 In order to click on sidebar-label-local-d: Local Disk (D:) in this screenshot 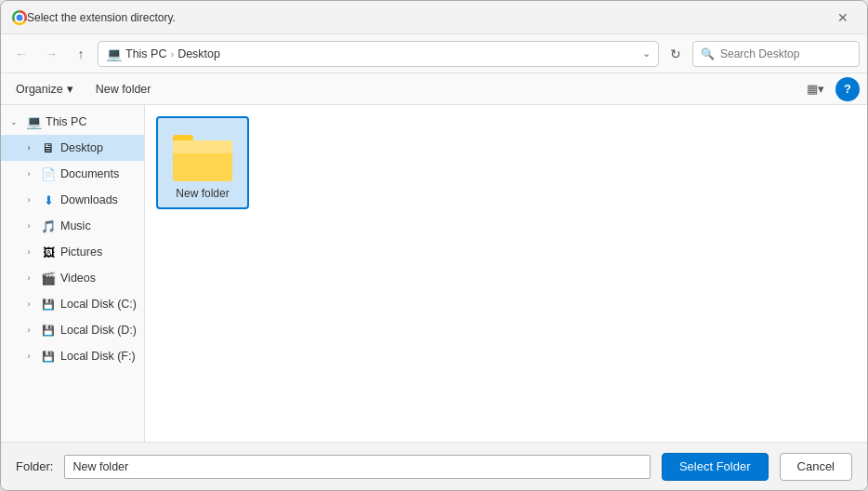, I will do `click(99, 330)`.